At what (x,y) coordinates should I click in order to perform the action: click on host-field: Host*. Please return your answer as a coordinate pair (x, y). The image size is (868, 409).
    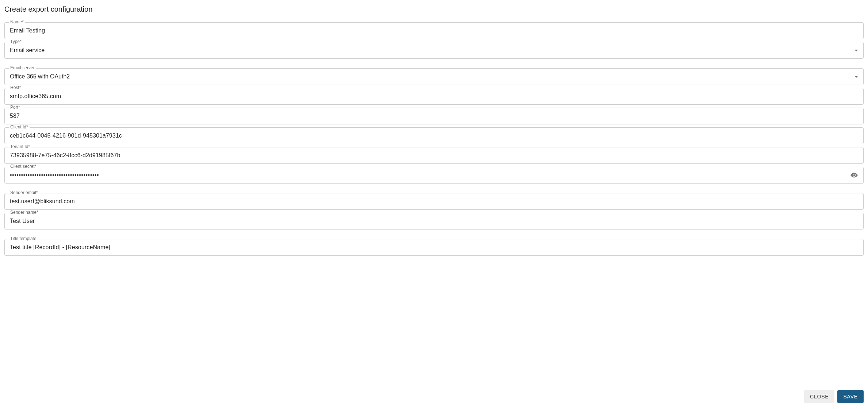
    Looking at the image, I should click on (434, 96).